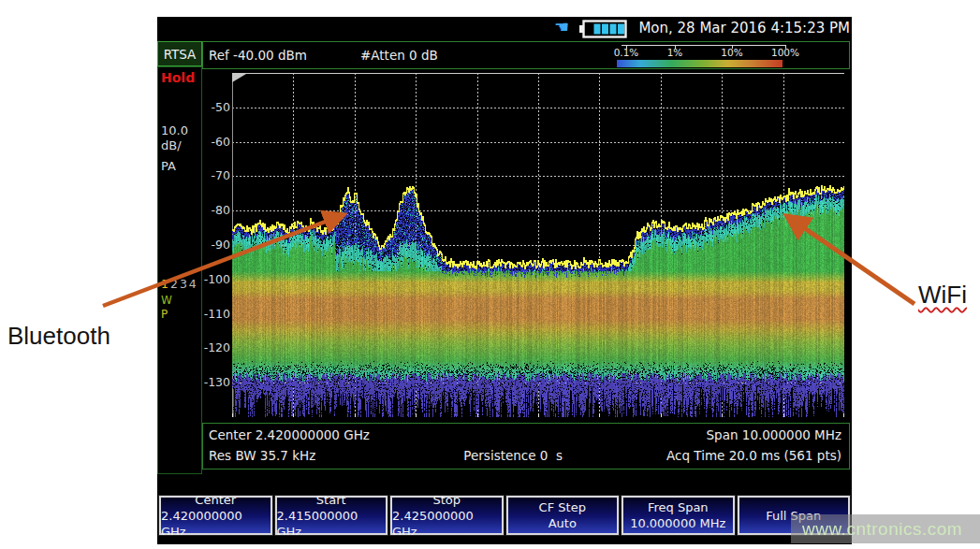 This screenshot has height=549, width=980. Describe the element at coordinates (180, 284) in the screenshot. I see `trace-numbers: 1234` at that location.